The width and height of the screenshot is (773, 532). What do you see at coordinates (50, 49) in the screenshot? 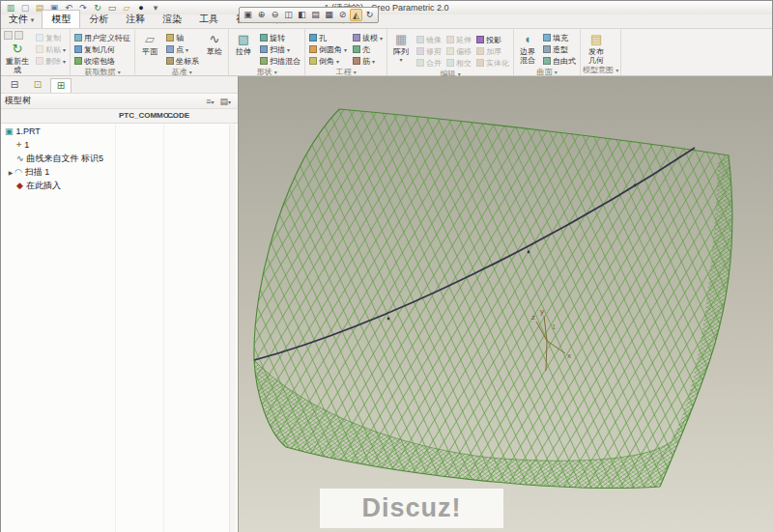
I see `paste-button: 粘贴▾` at bounding box center [50, 49].